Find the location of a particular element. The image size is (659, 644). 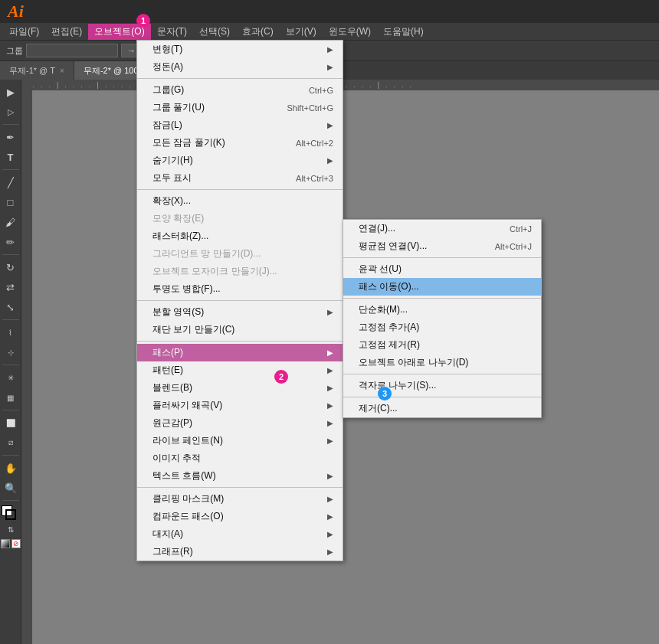

artboard-tool: ⬜ is located at coordinates (11, 423).